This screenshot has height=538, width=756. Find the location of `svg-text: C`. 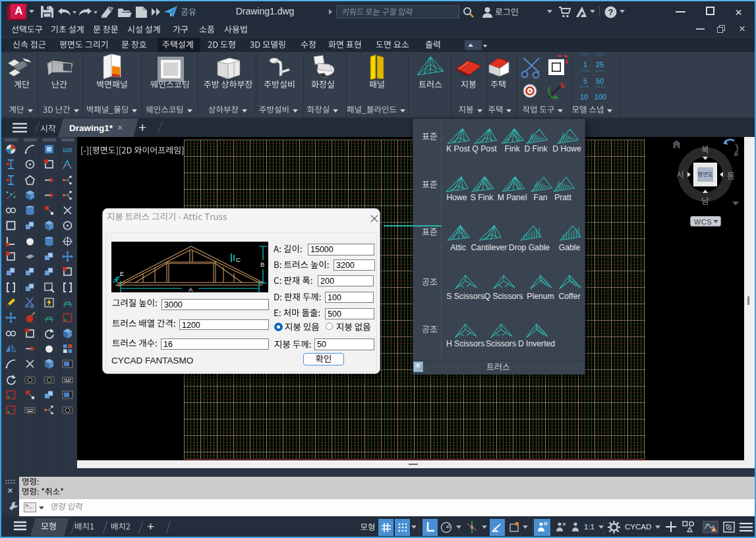

svg-text: C is located at coordinates (239, 259).